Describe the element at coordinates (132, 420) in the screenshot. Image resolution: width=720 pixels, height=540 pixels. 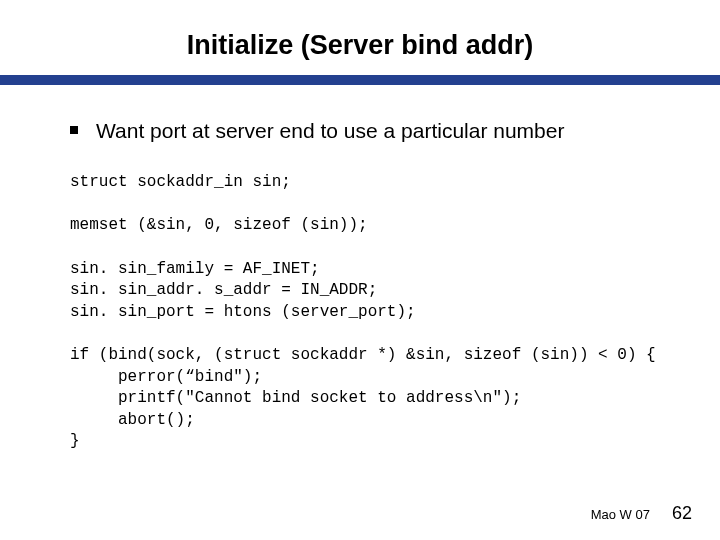
I see `code-line: abort();` at that location.